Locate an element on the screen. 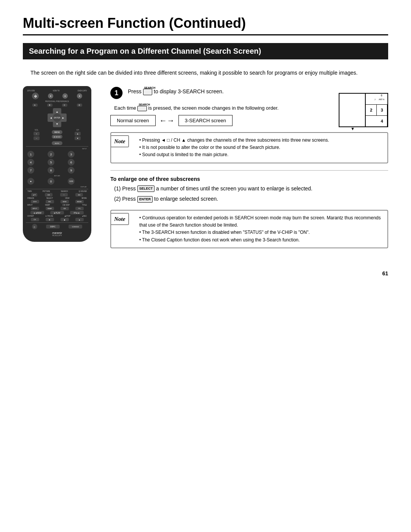  pause-label: ⏸PAUSE is located at coordinates (49, 216).